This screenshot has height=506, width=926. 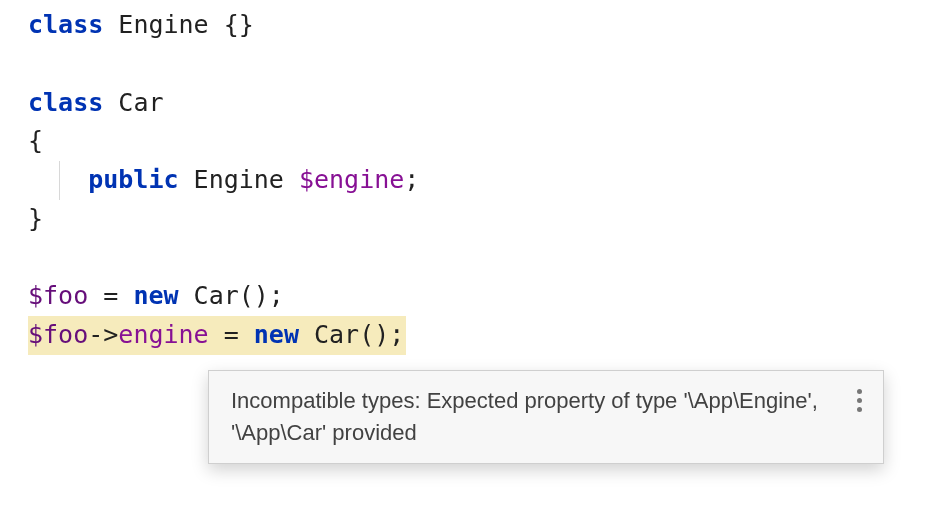 What do you see at coordinates (533, 417) in the screenshot?
I see `tooltip-message: Incompatible types: Expected property of…` at bounding box center [533, 417].